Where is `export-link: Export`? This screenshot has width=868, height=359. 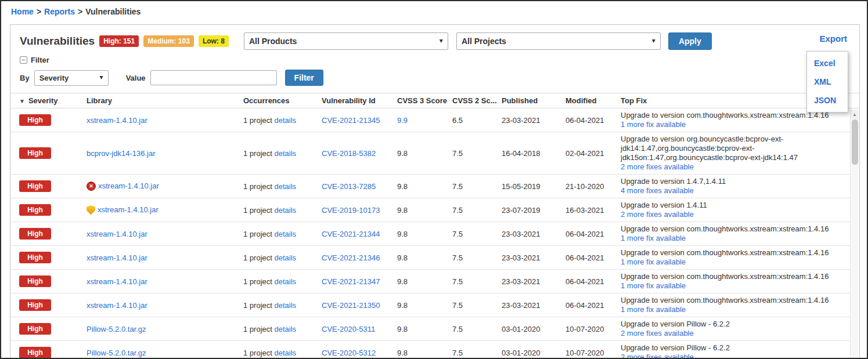
export-link: Export is located at coordinates (833, 38).